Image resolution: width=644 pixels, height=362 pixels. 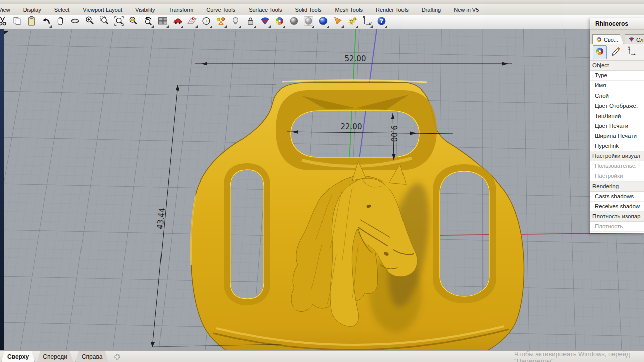 I want to click on watermark-line-2: "Параметры"., so click(x=579, y=360).